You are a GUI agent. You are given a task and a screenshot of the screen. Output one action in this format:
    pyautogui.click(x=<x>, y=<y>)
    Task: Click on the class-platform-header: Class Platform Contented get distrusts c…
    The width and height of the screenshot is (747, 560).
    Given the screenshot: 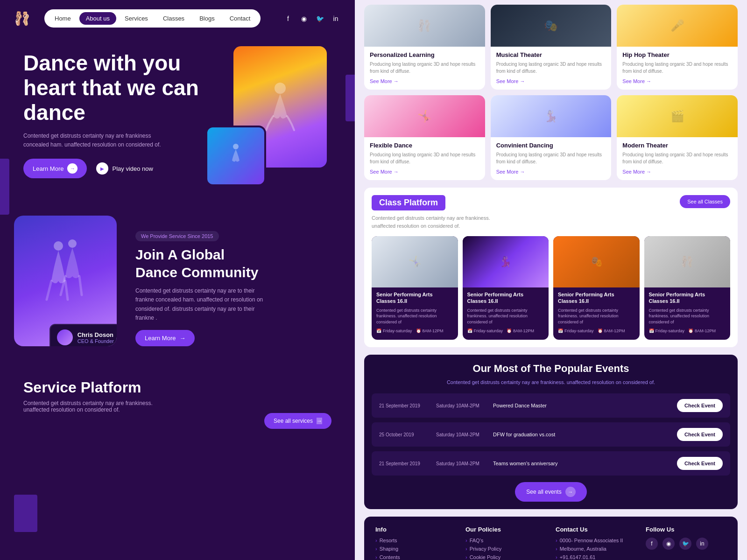 What is the action you would take?
    pyautogui.click(x=551, y=212)
    